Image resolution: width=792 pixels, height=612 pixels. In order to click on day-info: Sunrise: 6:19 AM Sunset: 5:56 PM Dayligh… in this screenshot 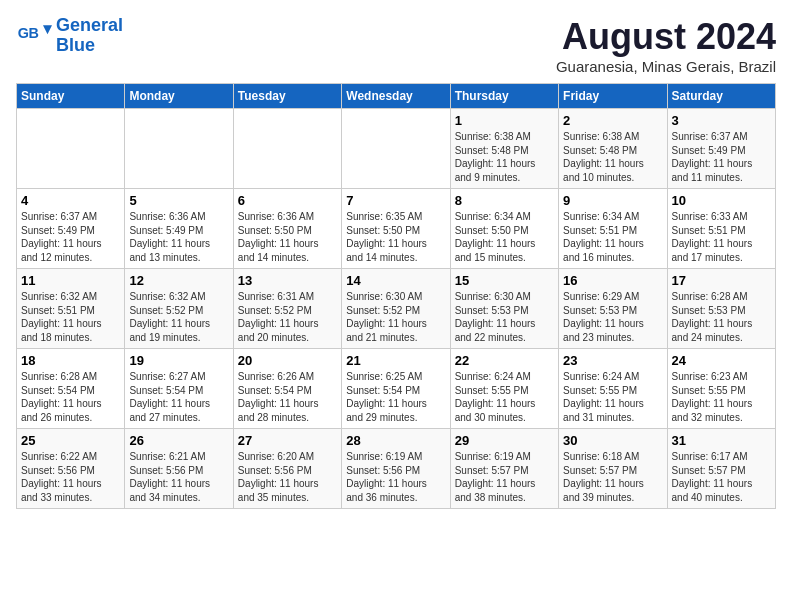, I will do `click(396, 477)`.